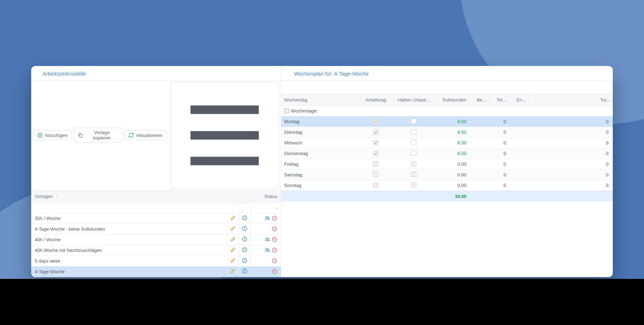  What do you see at coordinates (320, 175) in the screenshot?
I see `day-name: Samstag` at bounding box center [320, 175].